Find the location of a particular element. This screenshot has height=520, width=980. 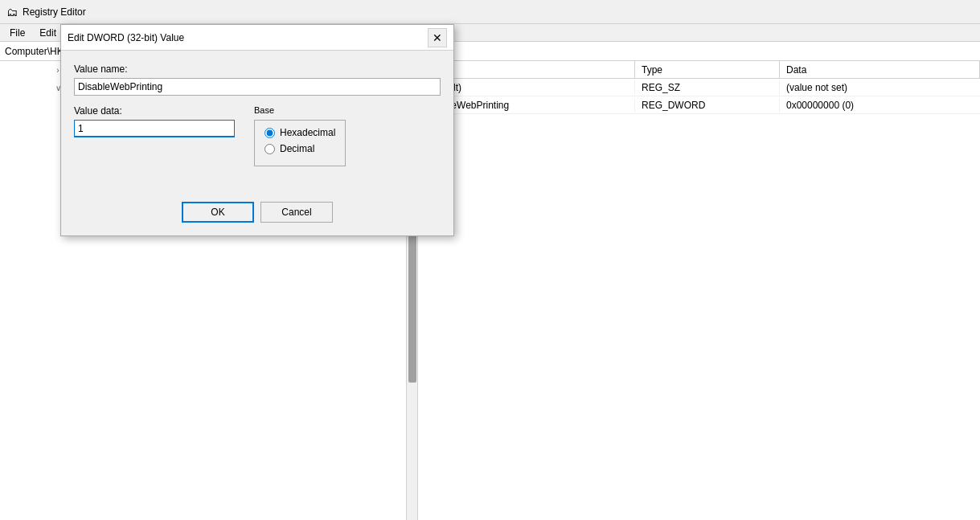

dialog-body: Value name: Value data: Base Hexadecimal… is located at coordinates (257, 123).